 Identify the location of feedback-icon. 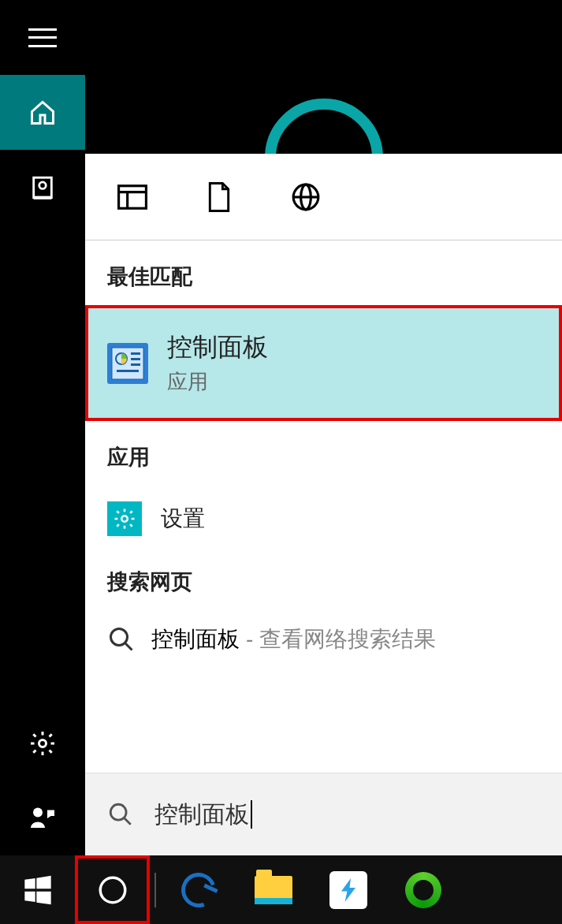
(43, 818).